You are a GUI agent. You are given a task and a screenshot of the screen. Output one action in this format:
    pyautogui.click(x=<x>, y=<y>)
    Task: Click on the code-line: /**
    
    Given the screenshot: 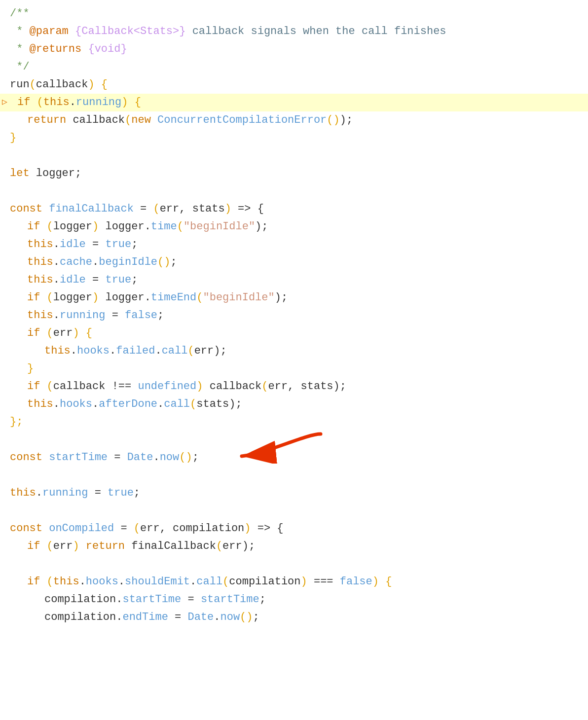 What is the action you would take?
    pyautogui.click(x=294, y=14)
    